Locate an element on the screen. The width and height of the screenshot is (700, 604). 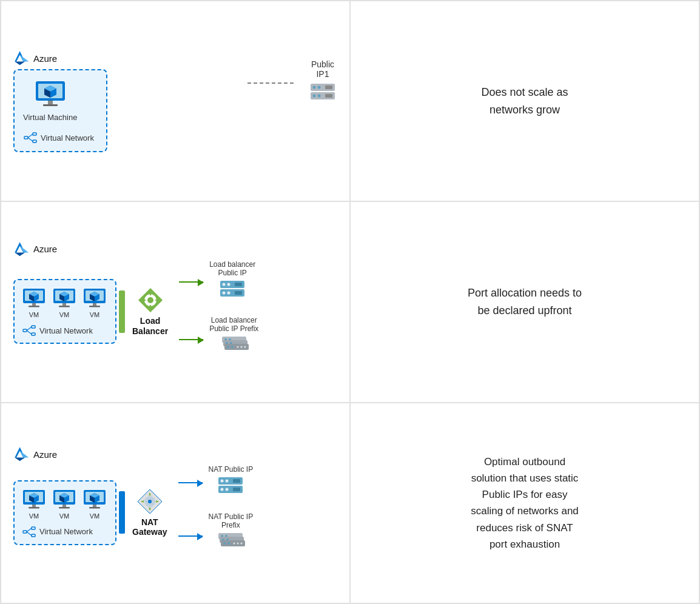
row2-vnet-text: Virtual Network is located at coordinates (66, 331).